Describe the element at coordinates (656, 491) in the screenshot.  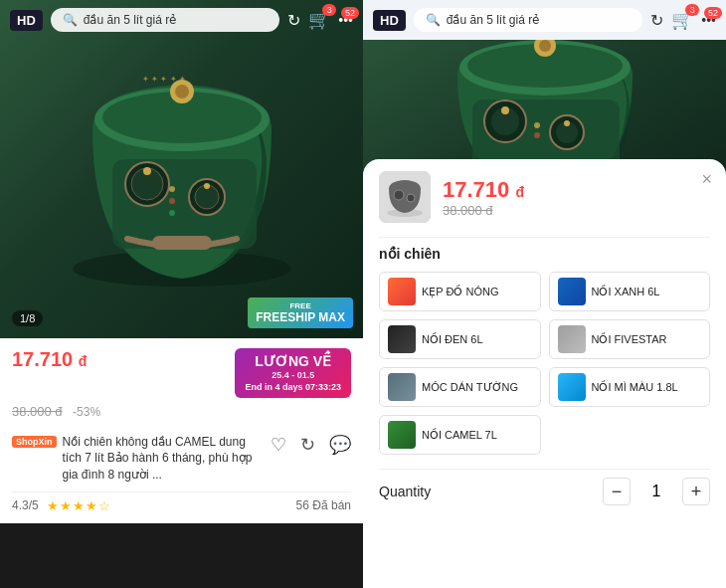
I see `quantity-controls: − 1 +` at that location.